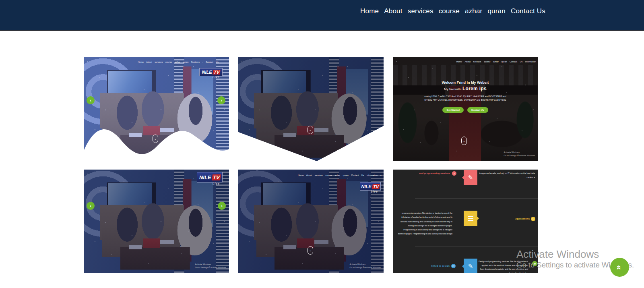 Image resolution: width=644 pixels, height=288 pixels. I want to click on list-bars, so click(471, 218).